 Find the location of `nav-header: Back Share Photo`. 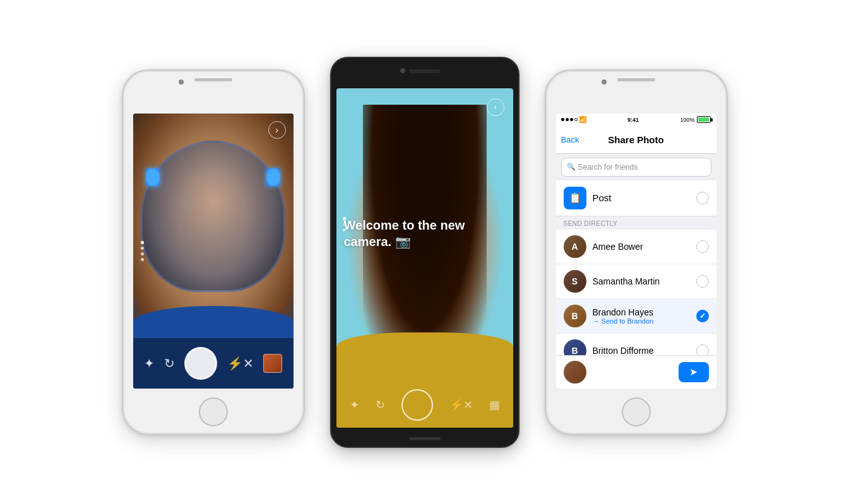

nav-header: Back Share Photo is located at coordinates (636, 140).